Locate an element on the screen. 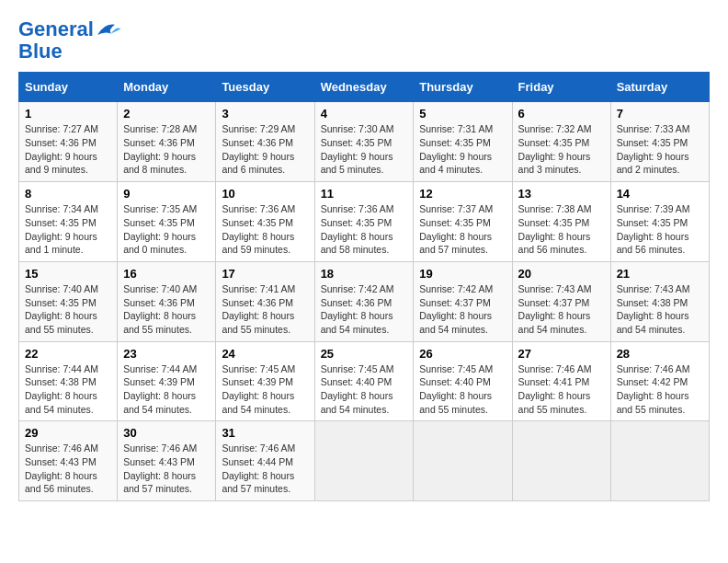  calendar-day-cell: 17 Sunrise: 7:41 AM Sunset: 4:36 PM Dayl… is located at coordinates (265, 302).